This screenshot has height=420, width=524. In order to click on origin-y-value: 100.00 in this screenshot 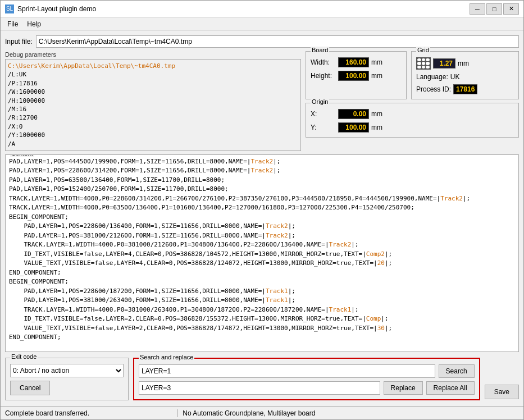, I will do `click(354, 127)`.